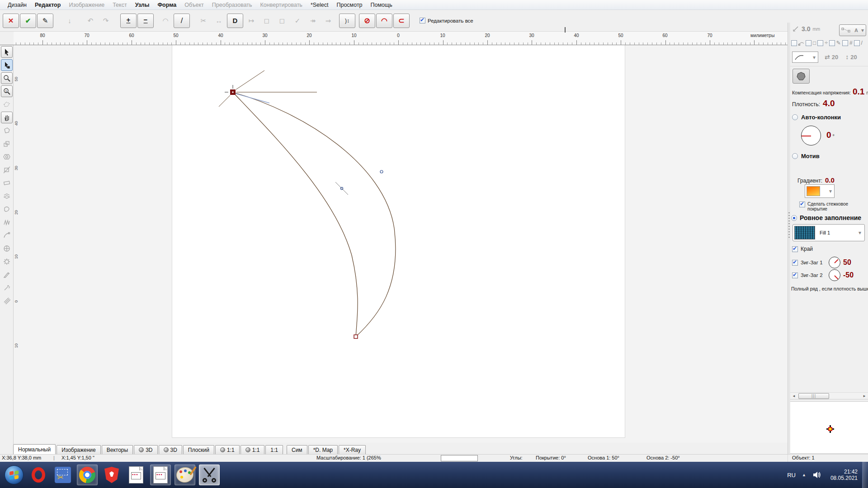  I want to click on select-tool, so click(7, 52).